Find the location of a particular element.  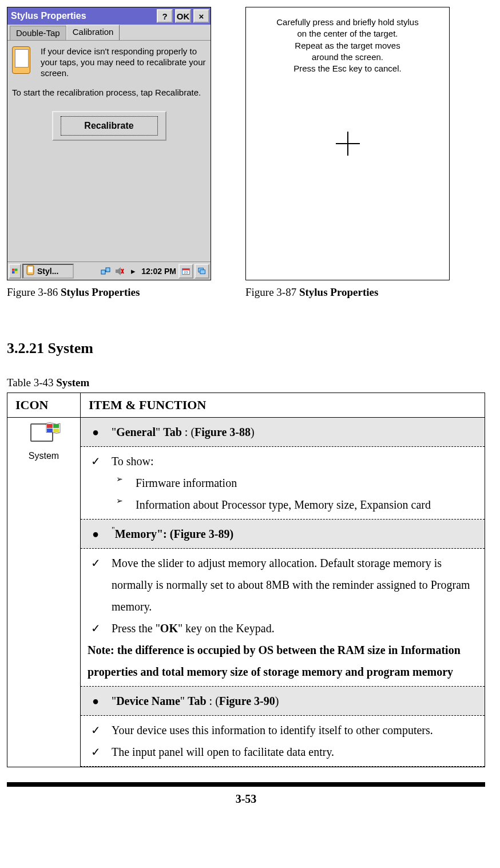

page-number: 3-53 is located at coordinates (246, 799).